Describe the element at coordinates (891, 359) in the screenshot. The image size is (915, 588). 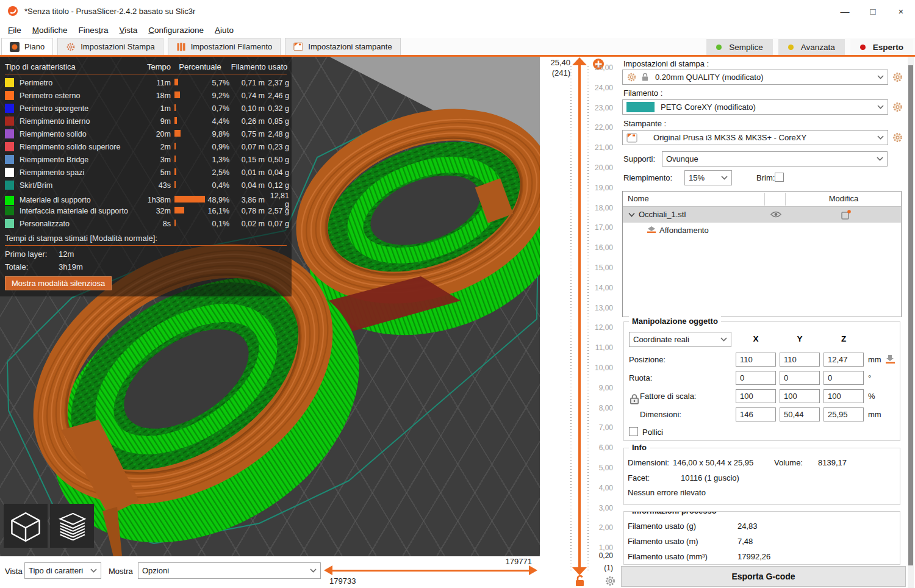
I see `drop-to-bed-icon` at that location.